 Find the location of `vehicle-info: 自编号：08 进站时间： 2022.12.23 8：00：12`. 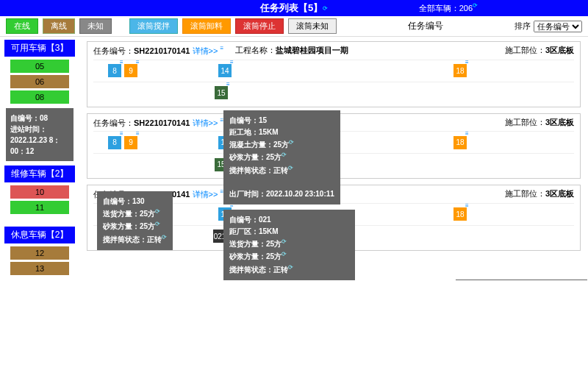

vehicle-info: 自编号：08 进站时间： 2022.12.23 8：00：12 is located at coordinates (40, 135).